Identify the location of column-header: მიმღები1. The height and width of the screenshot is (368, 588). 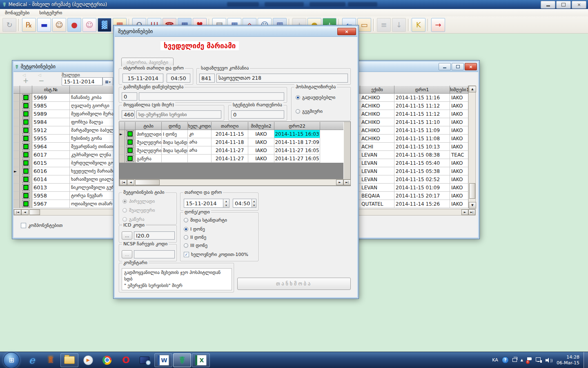
(459, 90).